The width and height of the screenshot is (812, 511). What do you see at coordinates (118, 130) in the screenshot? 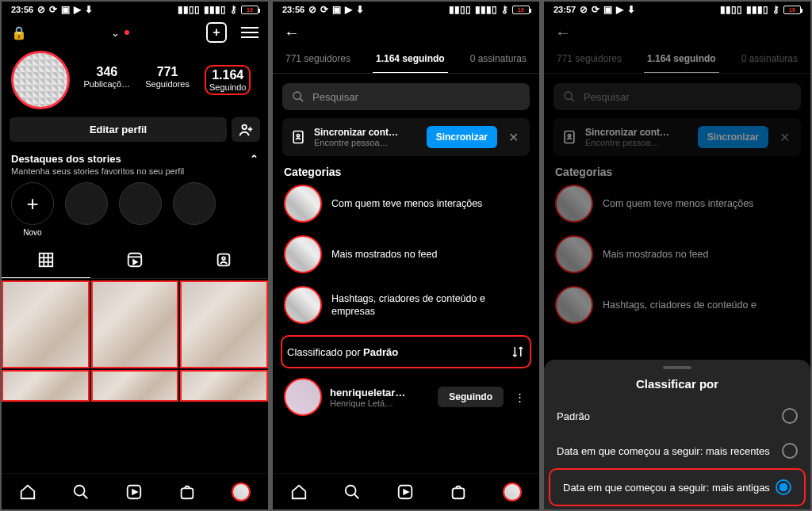
I see `edit-profile-button: Editar perfil` at bounding box center [118, 130].